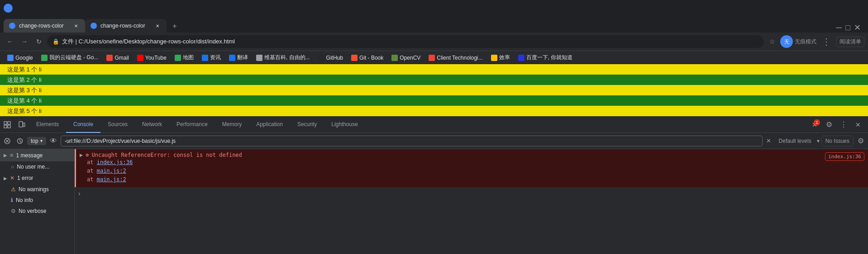 Image resolution: width=868 pixels, height=254 pixels. What do you see at coordinates (857, 28) in the screenshot?
I see `close-button: ✕` at bounding box center [857, 28].